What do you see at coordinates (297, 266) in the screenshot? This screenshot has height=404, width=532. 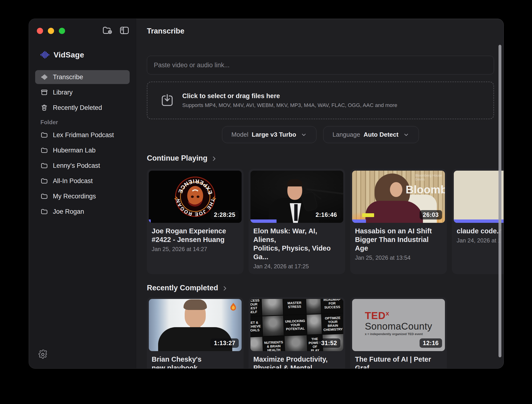 I see `video-date: Jan 24, 2026 at 17:25` at bounding box center [297, 266].